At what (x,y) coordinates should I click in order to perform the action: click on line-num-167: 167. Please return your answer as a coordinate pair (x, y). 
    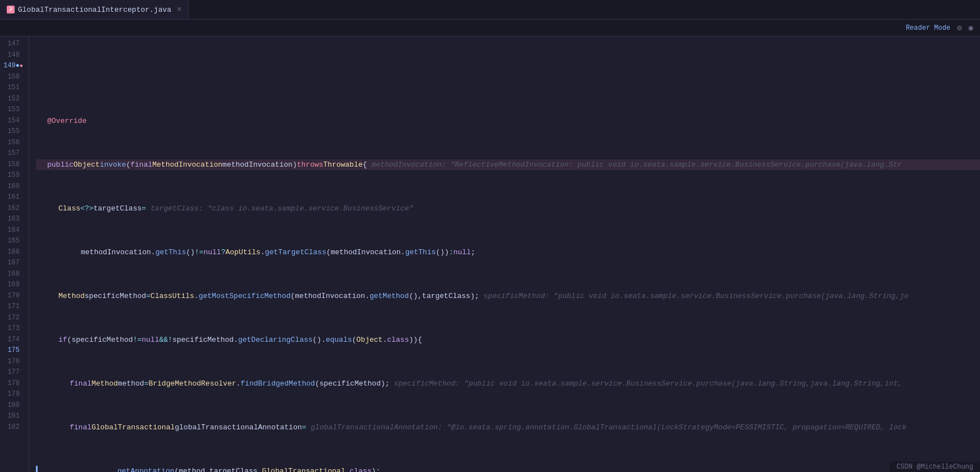
    Looking at the image, I should click on (12, 263).